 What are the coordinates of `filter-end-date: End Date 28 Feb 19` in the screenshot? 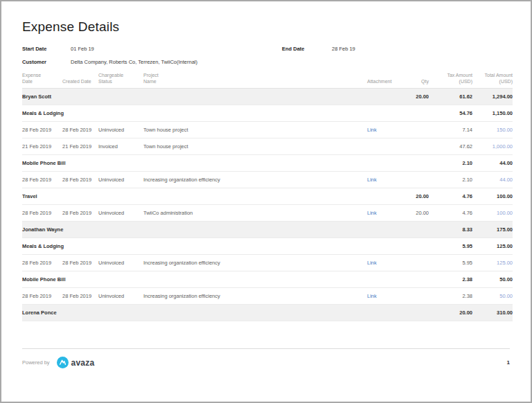 It's located at (319, 48).